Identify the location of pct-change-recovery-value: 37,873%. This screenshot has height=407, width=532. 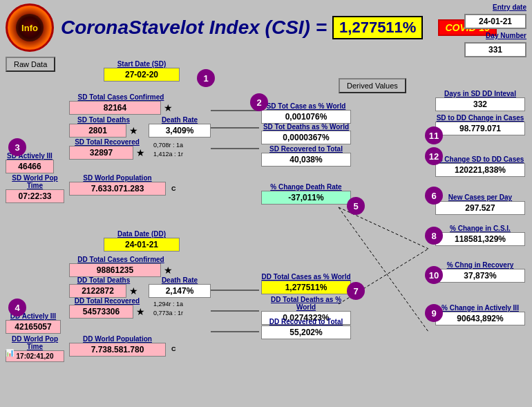
(480, 276).